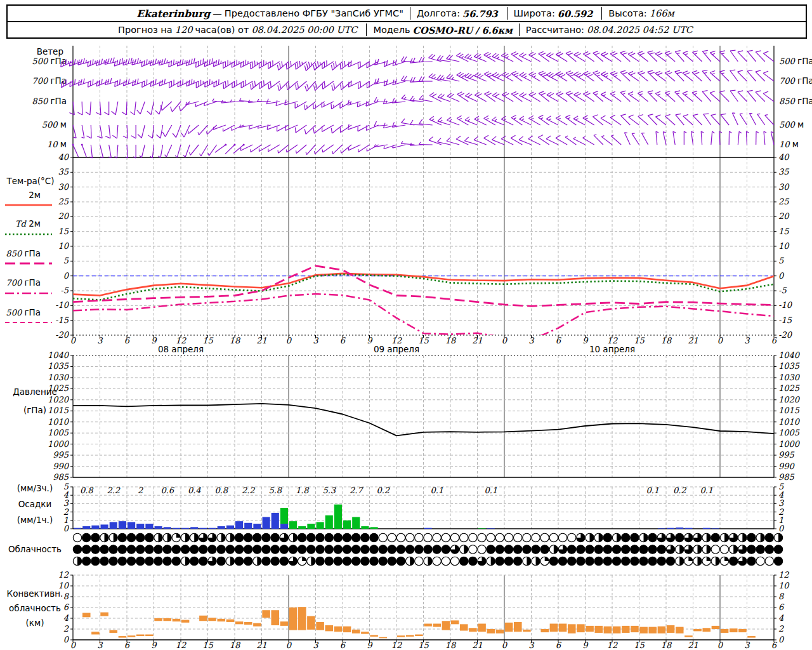 The height and width of the screenshot is (650, 812). Describe the element at coordinates (534, 13) in the screenshot. I see `latitude-label: Широта:` at that location.